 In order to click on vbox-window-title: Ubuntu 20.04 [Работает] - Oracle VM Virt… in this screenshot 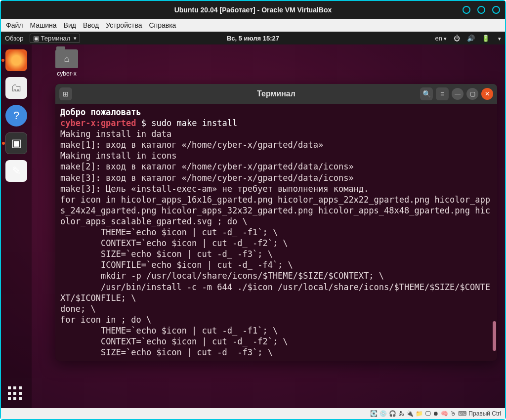, I will do `click(253, 10)`.